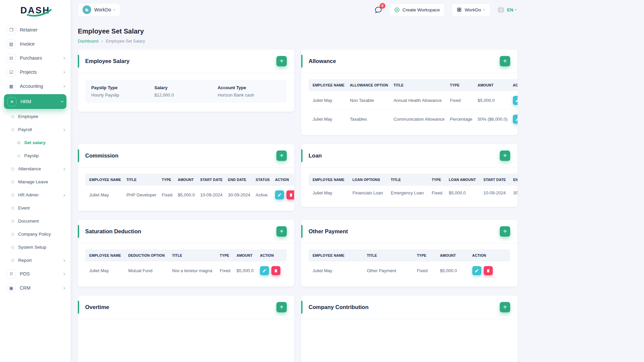 This screenshot has height=362, width=644. I want to click on add-allowance-button: +, so click(505, 61).